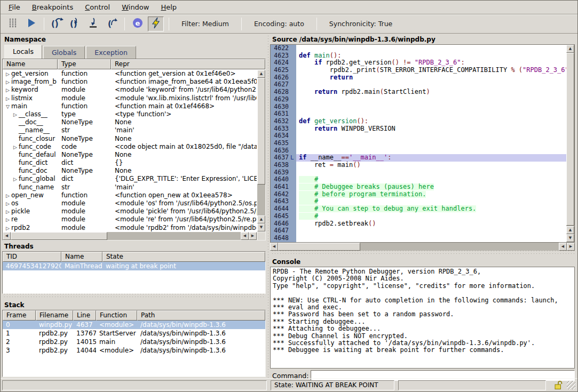 The height and width of the screenshot is (392, 578). Describe the element at coordinates (283, 180) in the screenshot. I see `line-number-gutter: 4640` at that location.